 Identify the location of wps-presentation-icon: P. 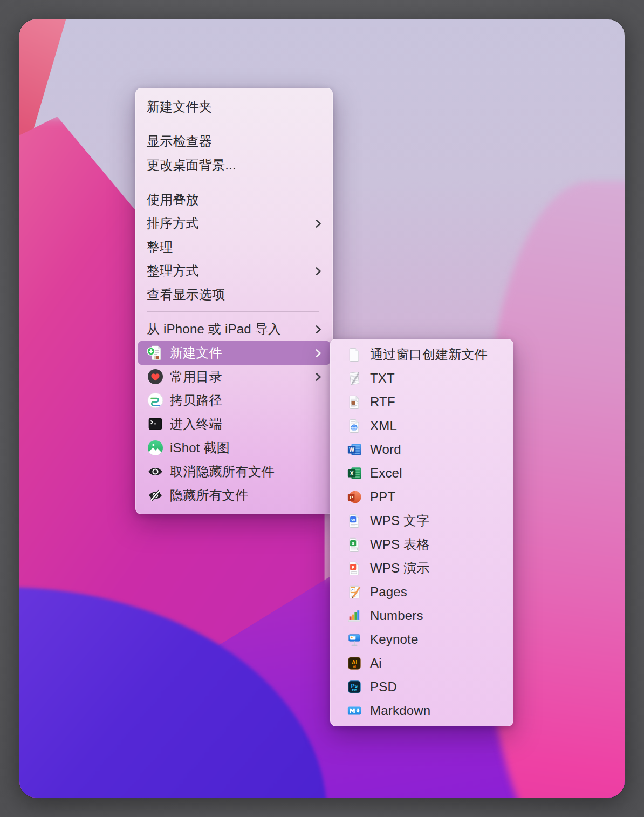
(354, 568).